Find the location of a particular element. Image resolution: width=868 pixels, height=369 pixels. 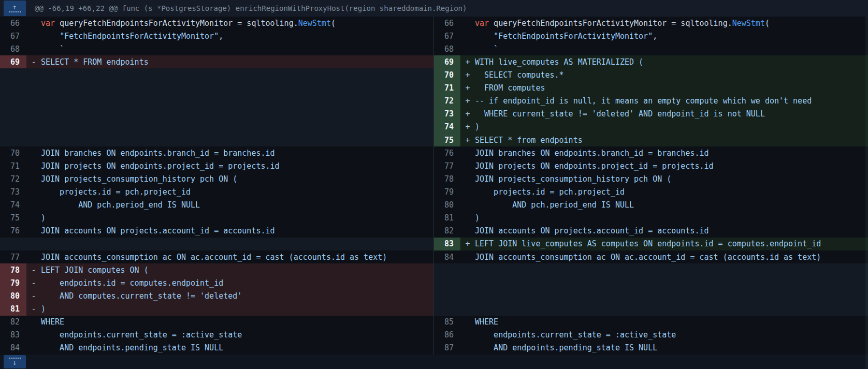

old-diff-line-80: 80- AND computes.current_state != 'delet… is located at coordinates (216, 296).